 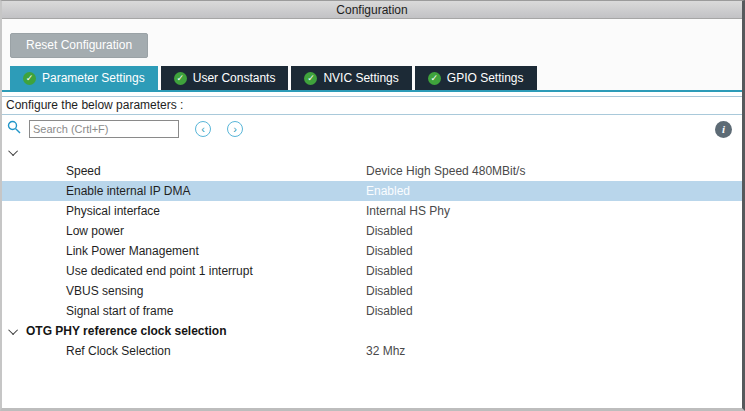 What do you see at coordinates (372, 152) in the screenshot?
I see `group-expander-row` at bounding box center [372, 152].